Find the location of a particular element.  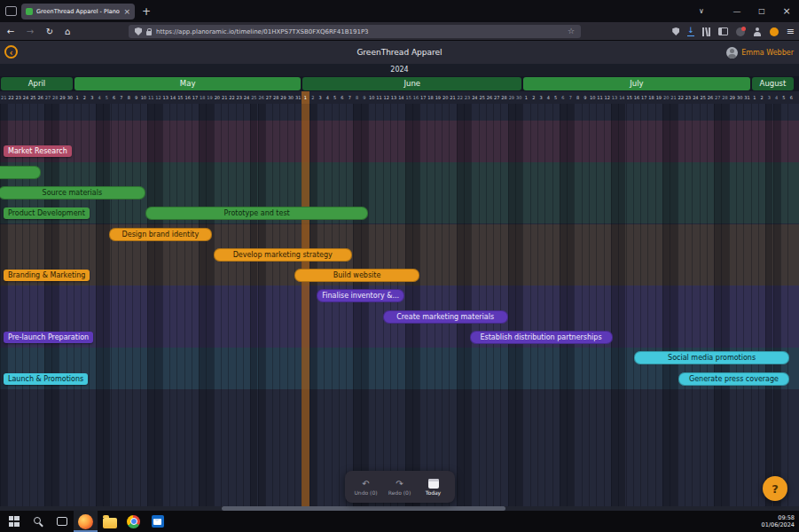

file-explorer-button is located at coordinates (110, 521).